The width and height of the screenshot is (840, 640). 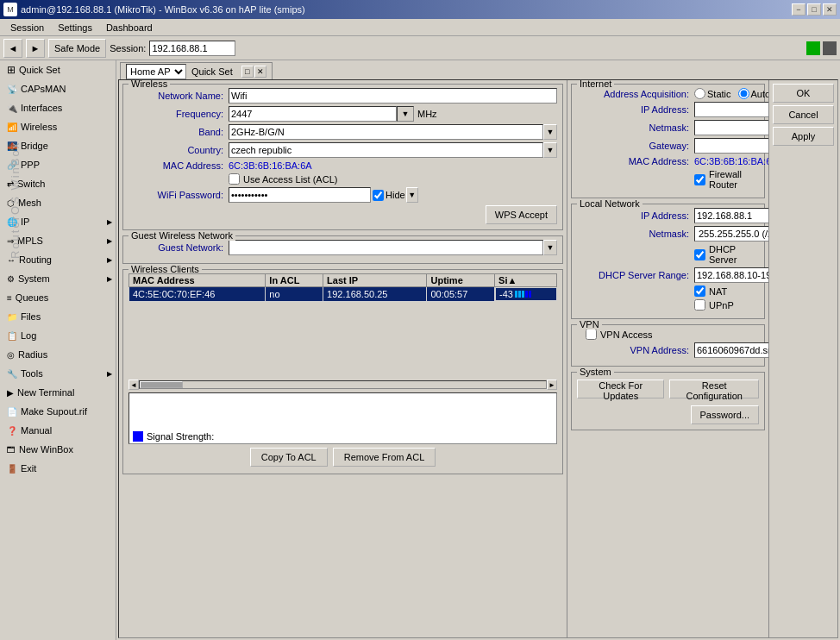 What do you see at coordinates (804, 115) in the screenshot?
I see `cancel-button: Cancel` at bounding box center [804, 115].